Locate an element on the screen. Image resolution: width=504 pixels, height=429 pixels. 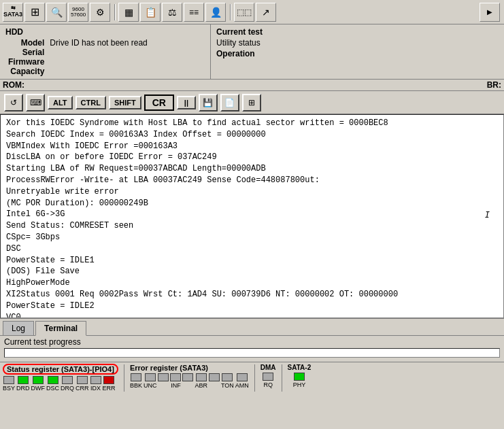
toolbar-btn-8: ↗ is located at coordinates (266, 12).